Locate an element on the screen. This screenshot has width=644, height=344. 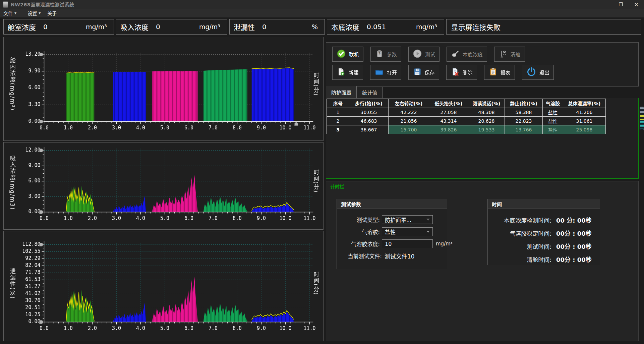
table-row: 130.05542.22227.05848.30858.388盐性41.206 is located at coordinates (466, 112).